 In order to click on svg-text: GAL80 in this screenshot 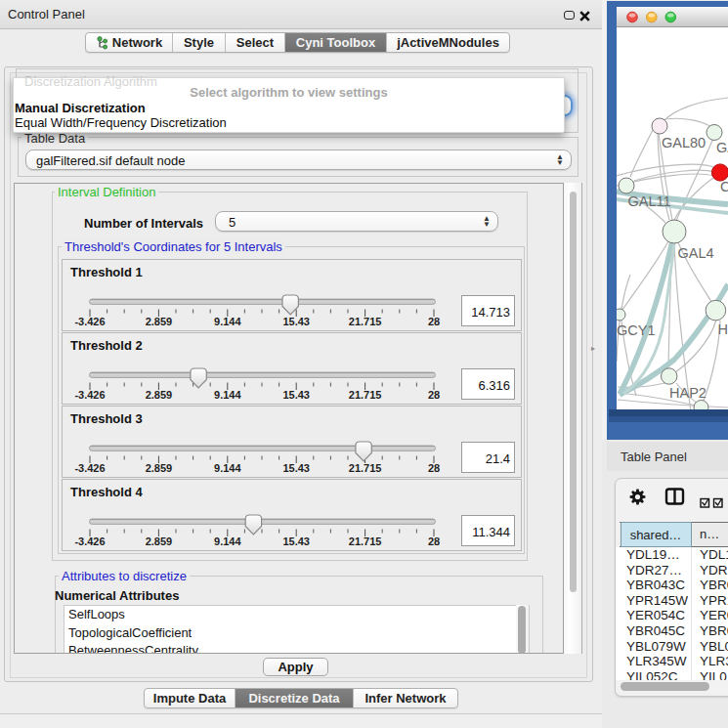, I will do `click(684, 143)`.